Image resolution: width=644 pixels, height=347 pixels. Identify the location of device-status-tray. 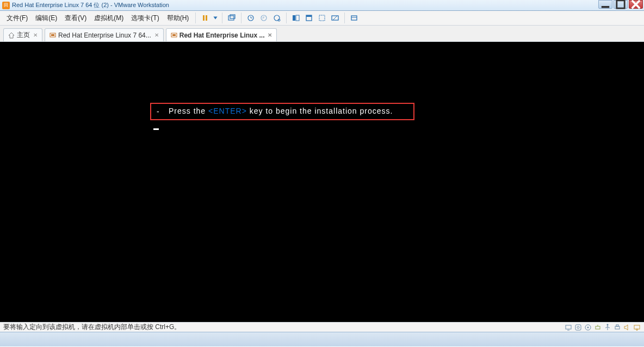
(603, 327).